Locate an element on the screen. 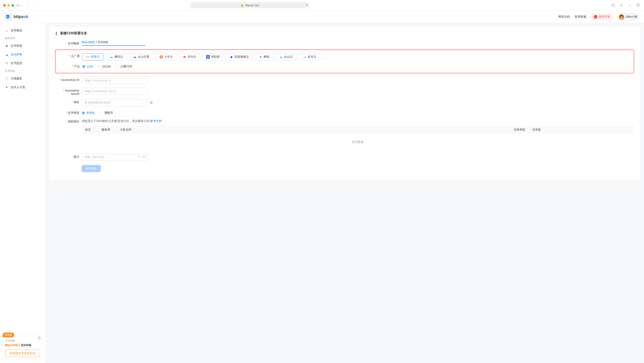 The image size is (644, 363). recommend-button: 🎁 推荐有奖 is located at coordinates (602, 17).